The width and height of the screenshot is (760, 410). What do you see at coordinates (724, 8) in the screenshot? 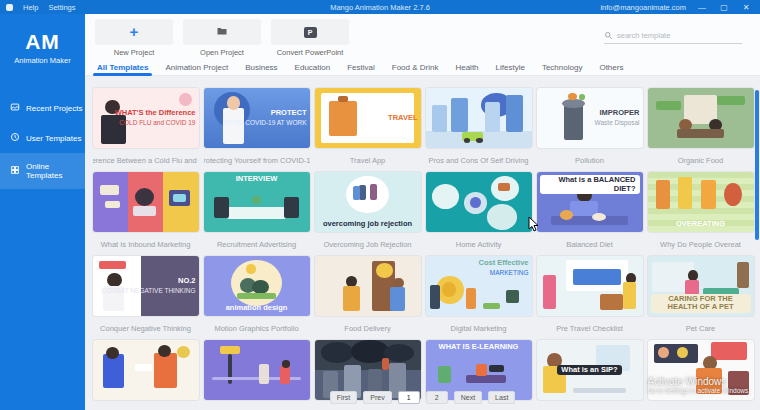
I see `maximize-button: ▢` at bounding box center [724, 8].